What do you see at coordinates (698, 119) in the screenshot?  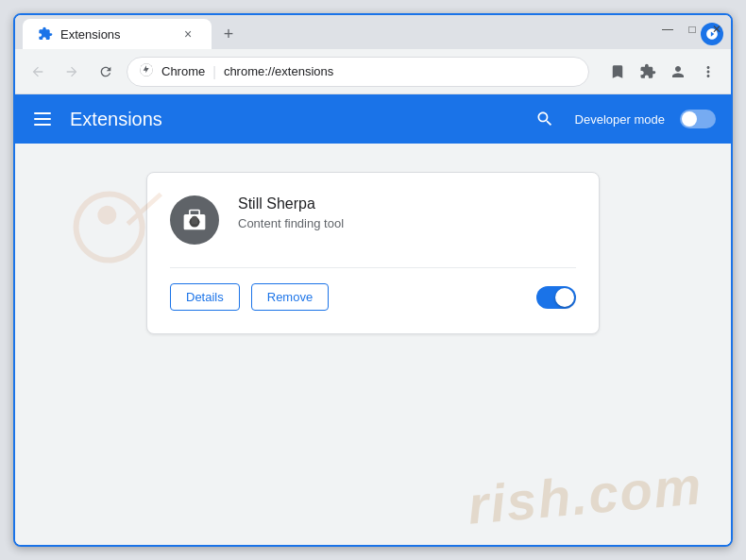 I see `developer-mode-toggle` at bounding box center [698, 119].